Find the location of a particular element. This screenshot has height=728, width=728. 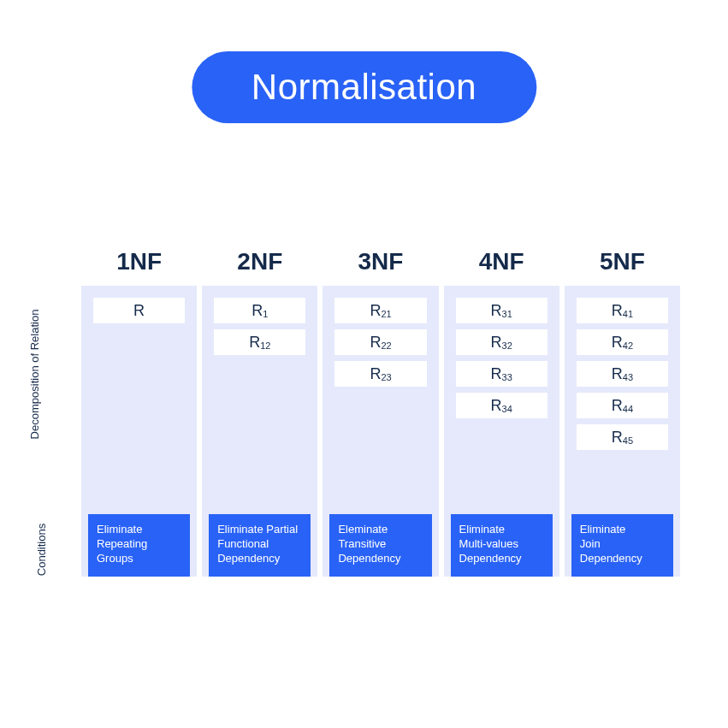

condition-box: Eliminate Partial Functional Dependency is located at coordinates (260, 546).